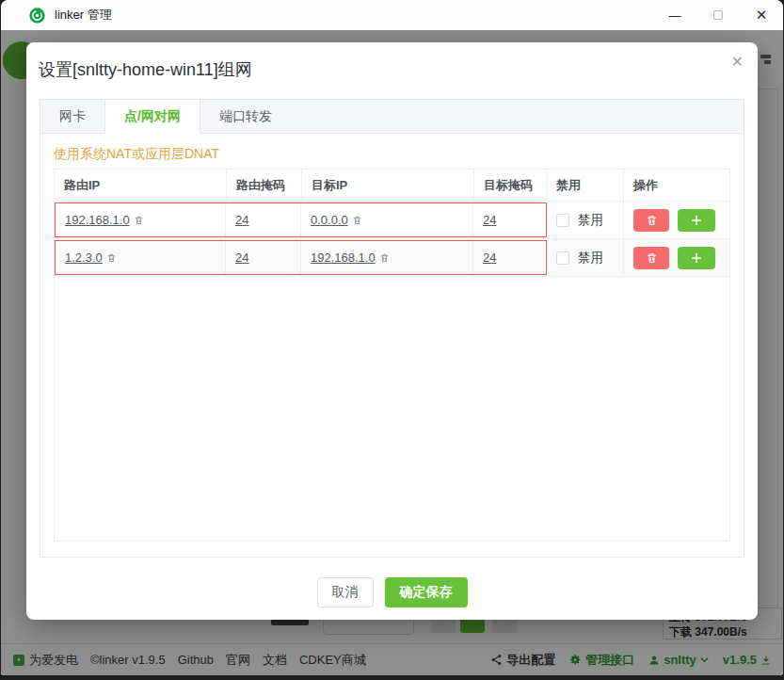 The width and height of the screenshot is (784, 680). I want to click on target-ip-value: 192.168.1.0, so click(343, 258).